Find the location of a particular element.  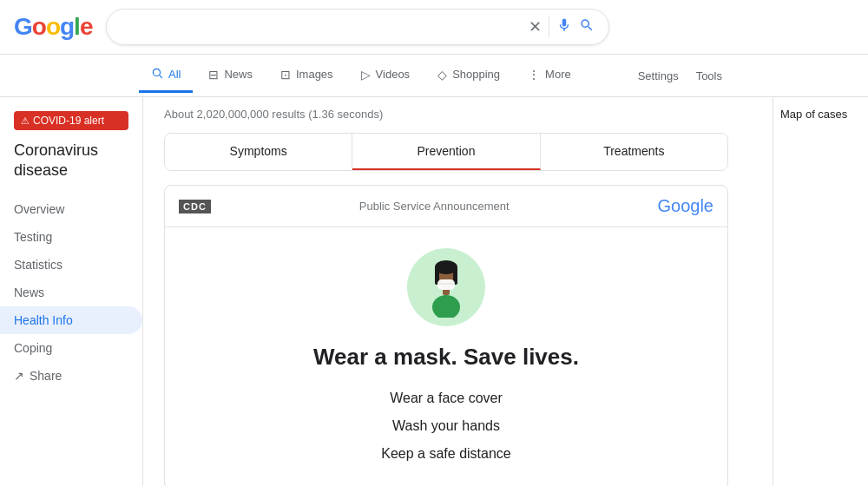

tab-videos: ▷ Videos is located at coordinates (385, 76).